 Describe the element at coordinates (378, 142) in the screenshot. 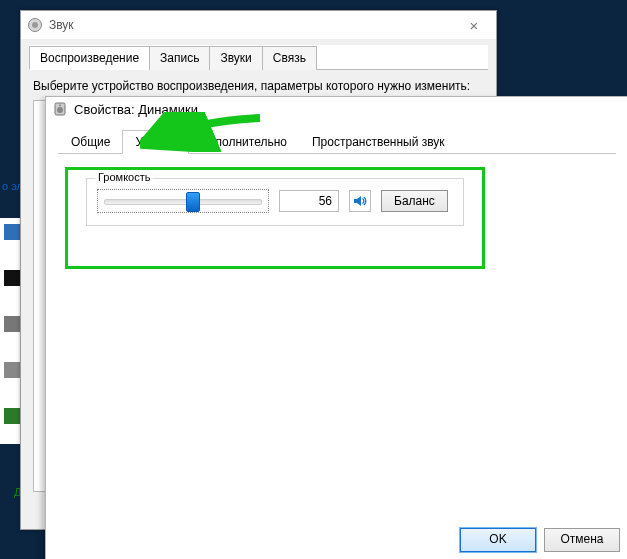

I see `tab-spatial: Пространственный звук` at that location.